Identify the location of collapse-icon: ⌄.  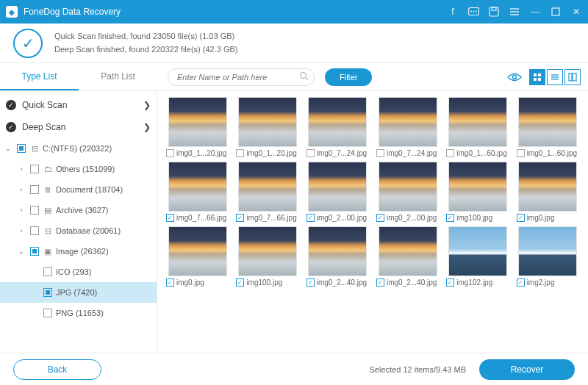
(21, 251).